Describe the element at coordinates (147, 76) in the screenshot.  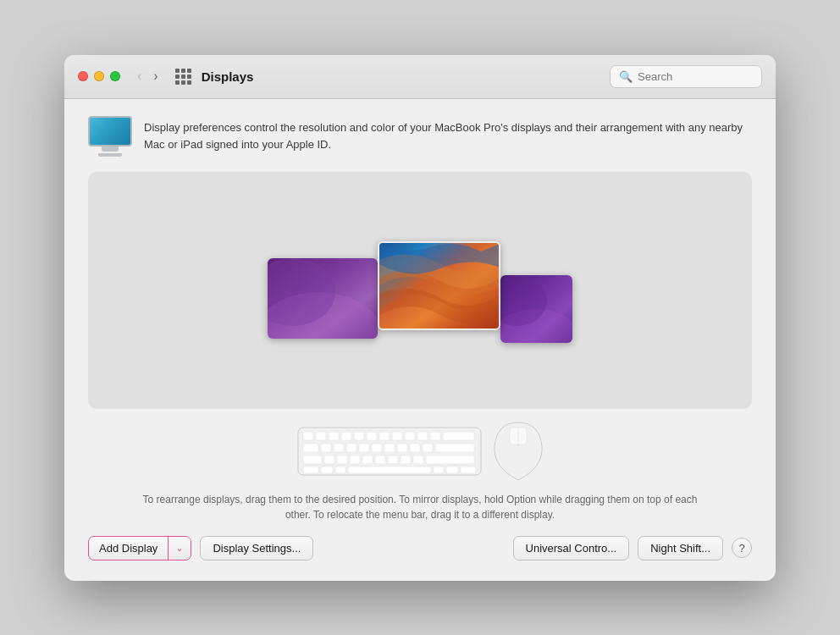
I see `nav-arrows: ‹ ›` at that location.